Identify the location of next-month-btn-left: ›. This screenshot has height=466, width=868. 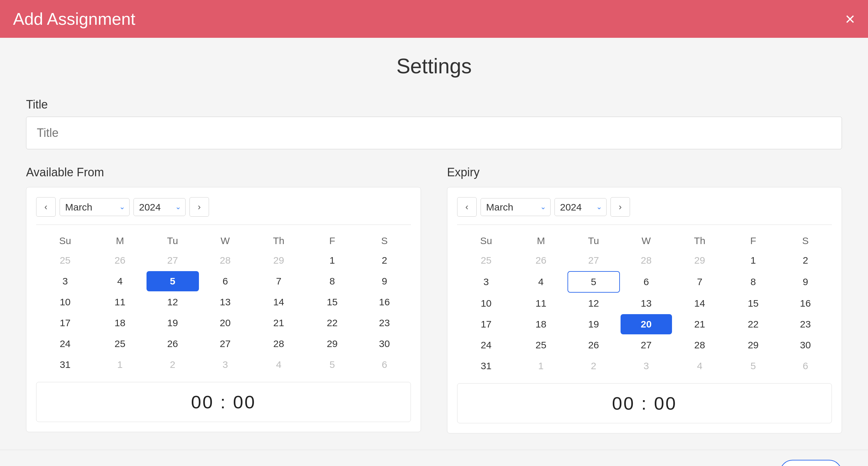
(199, 207).